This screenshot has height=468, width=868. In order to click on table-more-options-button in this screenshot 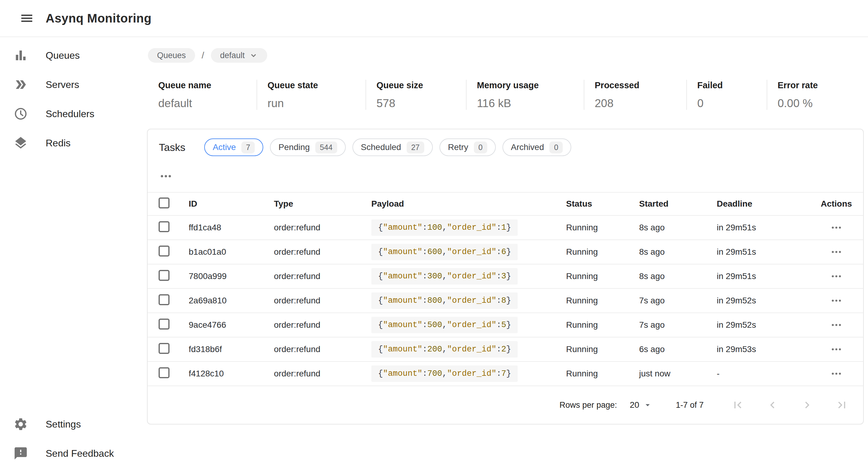, I will do `click(166, 176)`.